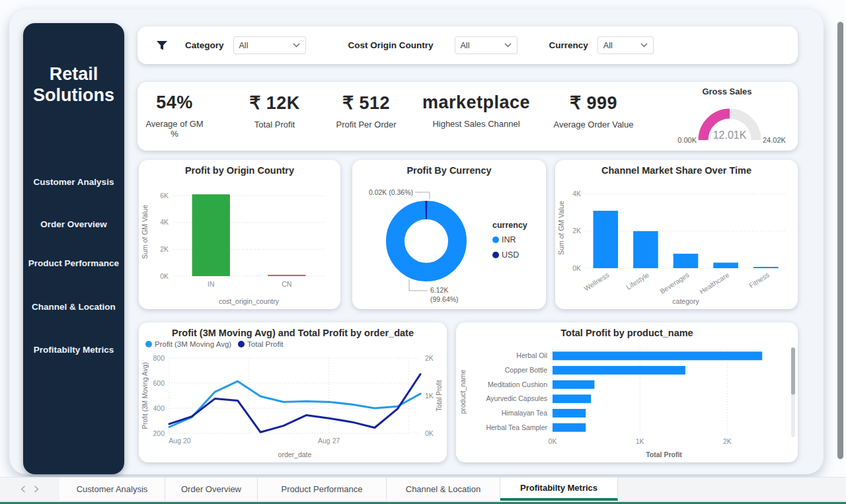 This screenshot has width=846, height=504. What do you see at coordinates (241, 344) in the screenshot?
I see `legend-dot-total-profit` at bounding box center [241, 344].